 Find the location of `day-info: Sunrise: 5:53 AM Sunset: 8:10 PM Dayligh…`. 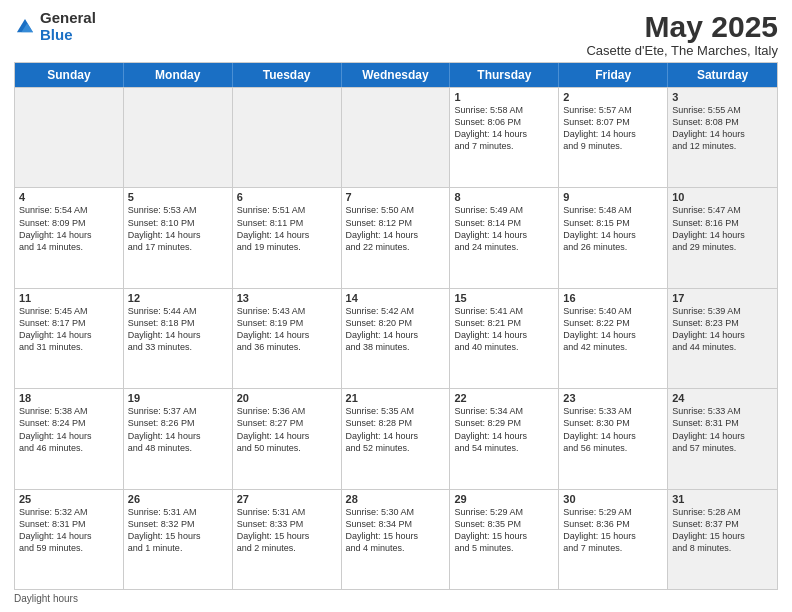

day-info: Sunrise: 5:53 AM Sunset: 8:10 PM Dayligh… is located at coordinates (178, 228).